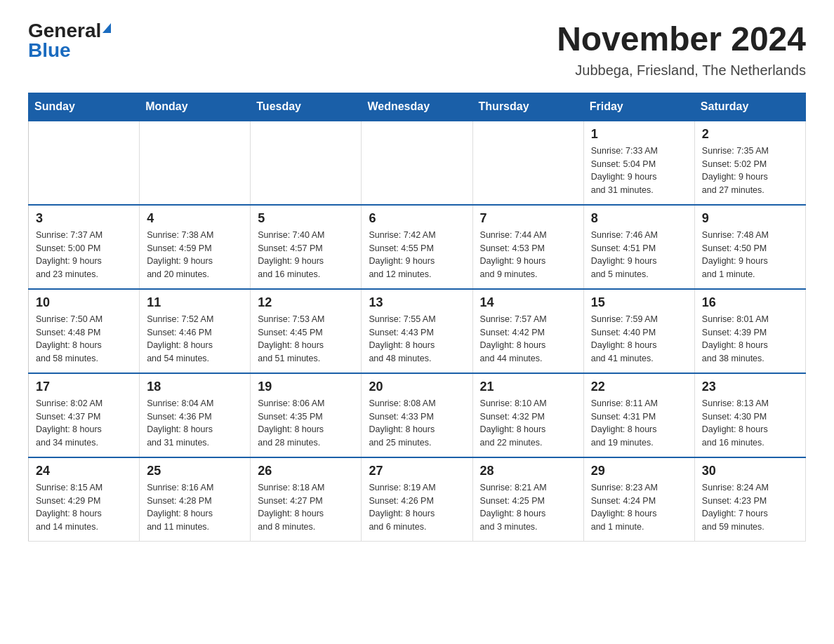  I want to click on day-number: 14, so click(528, 303).